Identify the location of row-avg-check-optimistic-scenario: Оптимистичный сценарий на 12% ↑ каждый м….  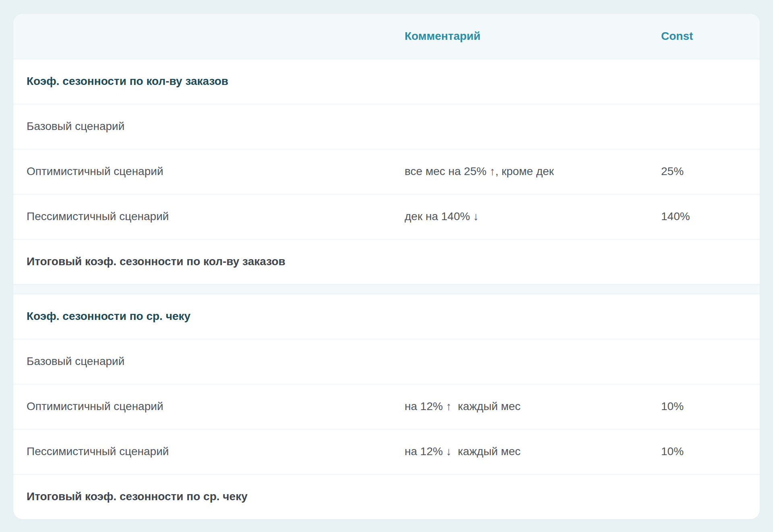
(386, 406).